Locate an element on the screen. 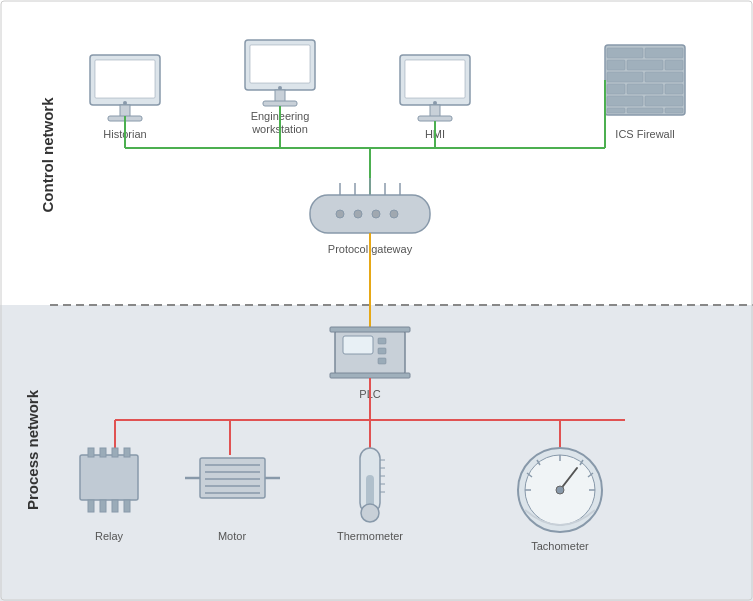 The width and height of the screenshot is (753, 601). motor-label: Motor is located at coordinates (232, 536).